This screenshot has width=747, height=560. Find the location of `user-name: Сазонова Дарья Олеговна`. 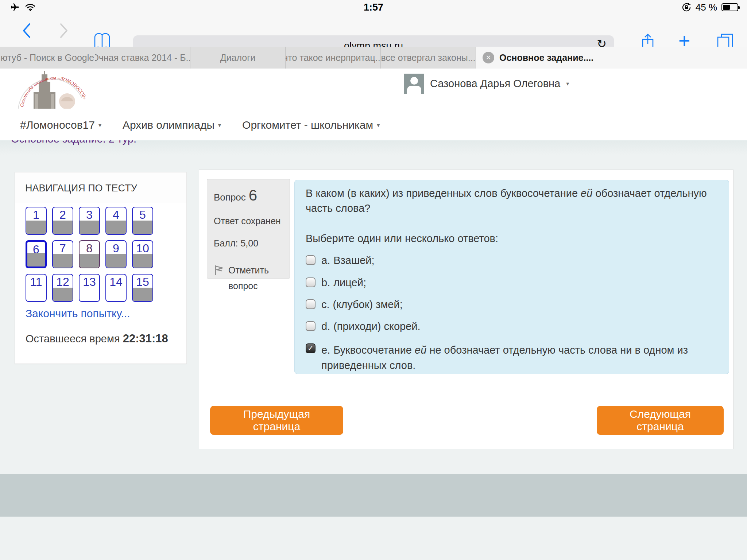

user-name: Сазонова Дарья Олеговна is located at coordinates (495, 84).